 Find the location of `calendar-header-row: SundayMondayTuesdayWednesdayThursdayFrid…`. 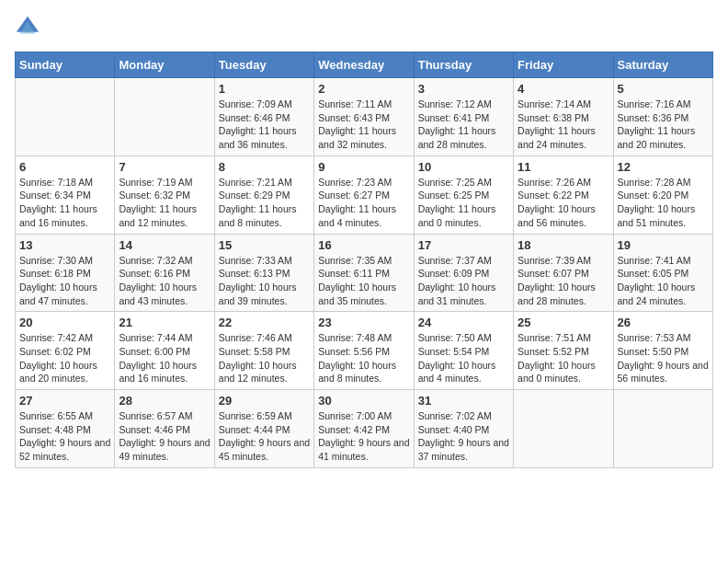

calendar-header-row: SundayMondayTuesdayWednesdayThursdayFrid… is located at coordinates (364, 65).